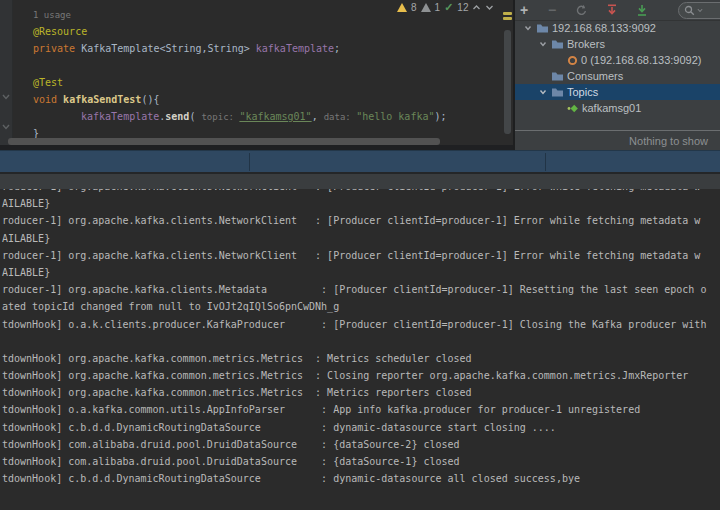 This screenshot has height=510, width=720. What do you see at coordinates (612, 108) in the screenshot?
I see `topic-label: kafkamsg01` at bounding box center [612, 108].